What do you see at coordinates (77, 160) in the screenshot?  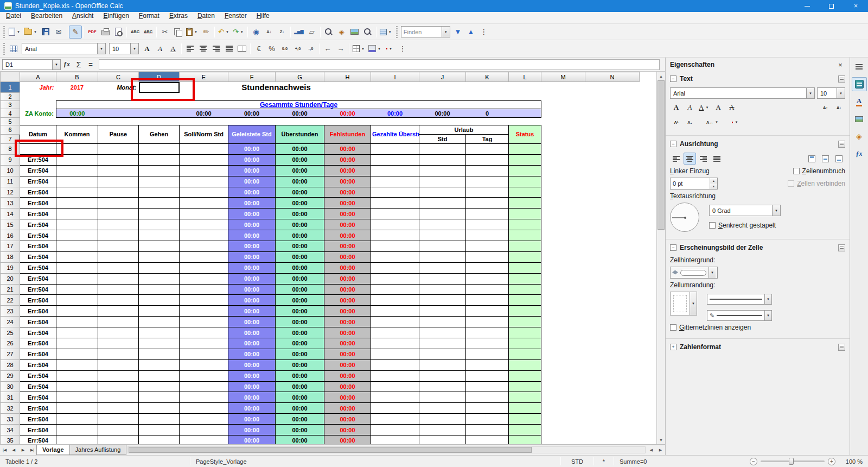 I see `cell-B9` at bounding box center [77, 160].